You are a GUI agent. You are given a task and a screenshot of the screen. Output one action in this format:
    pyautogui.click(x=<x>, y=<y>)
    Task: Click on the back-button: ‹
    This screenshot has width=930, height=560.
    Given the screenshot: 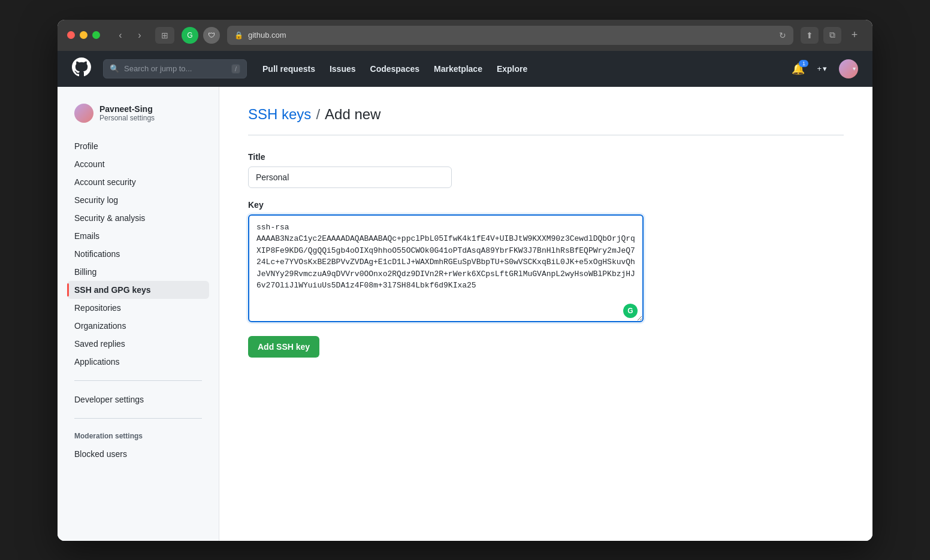 What is the action you would take?
    pyautogui.click(x=120, y=35)
    